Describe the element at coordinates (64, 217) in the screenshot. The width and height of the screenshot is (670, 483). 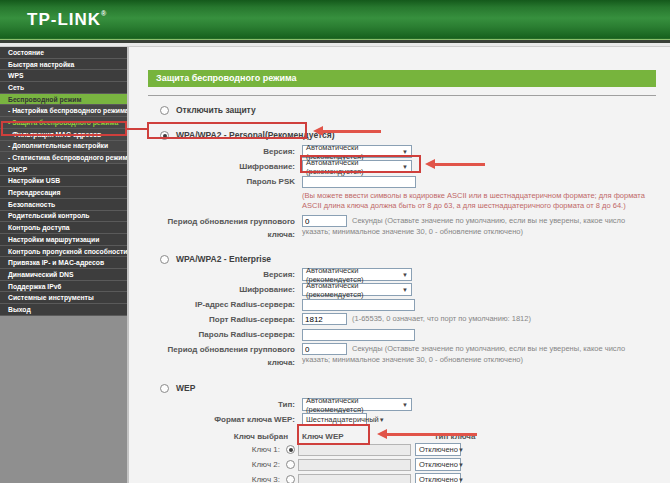
I see `sidebar-item-parental-control: Родительский контроль` at that location.